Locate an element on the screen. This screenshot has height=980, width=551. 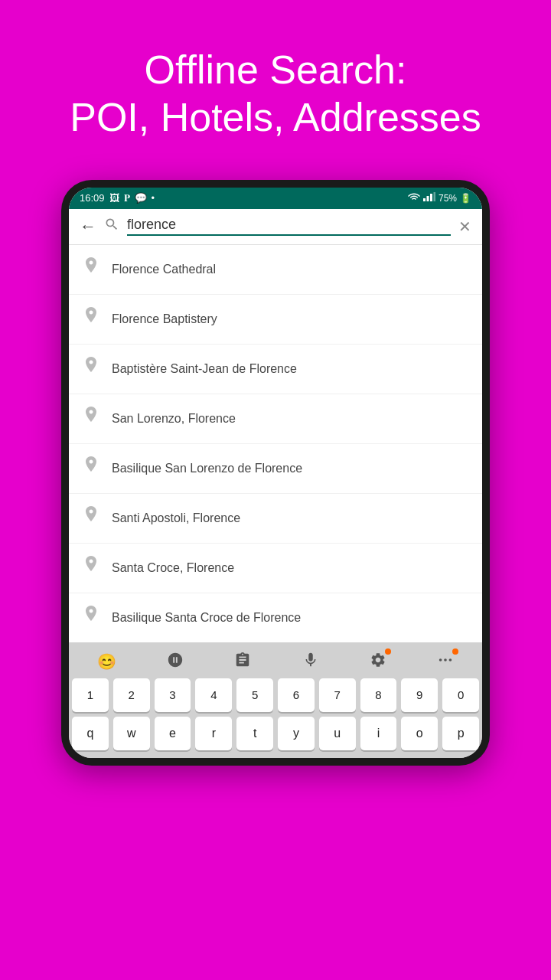
mic-button is located at coordinates (311, 662).